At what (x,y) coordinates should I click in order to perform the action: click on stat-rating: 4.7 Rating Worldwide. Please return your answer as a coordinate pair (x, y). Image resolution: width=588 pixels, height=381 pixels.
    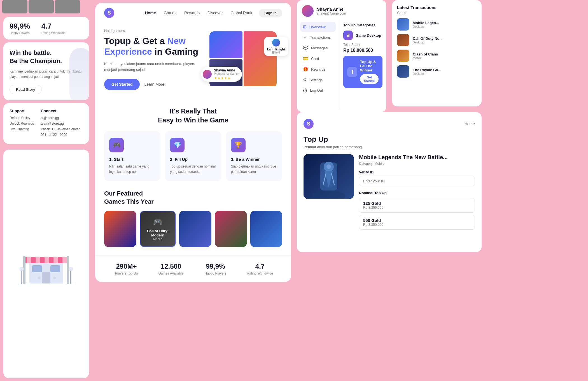
    Looking at the image, I should click on (53, 28).